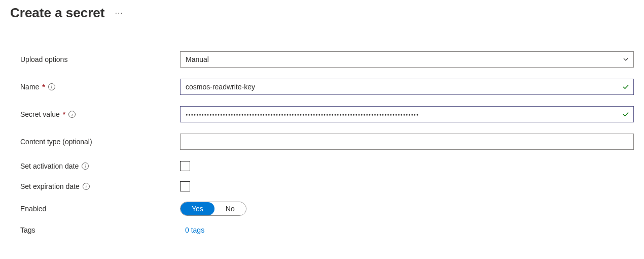  What do you see at coordinates (327, 209) in the screenshot?
I see `row-enabled: Enabled Yes No` at bounding box center [327, 209].